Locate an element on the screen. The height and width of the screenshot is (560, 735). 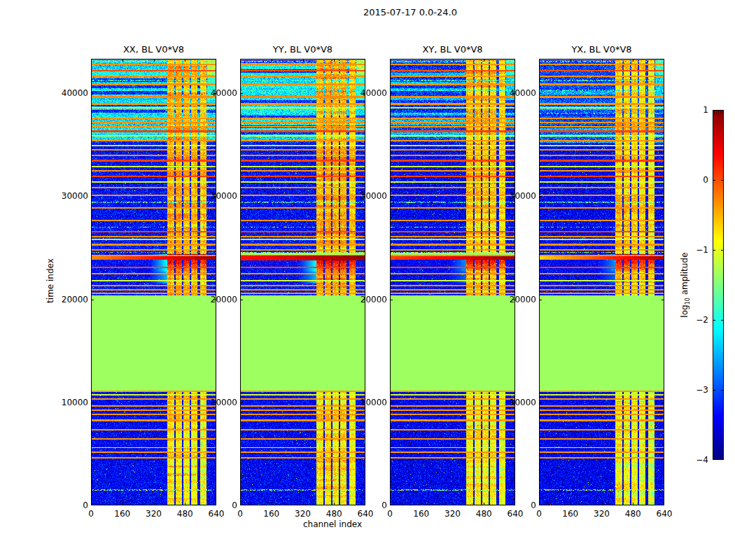
heatmap-panel-yy: YY, BL V0*V80160320480640010000200003000… is located at coordinates (302, 282).